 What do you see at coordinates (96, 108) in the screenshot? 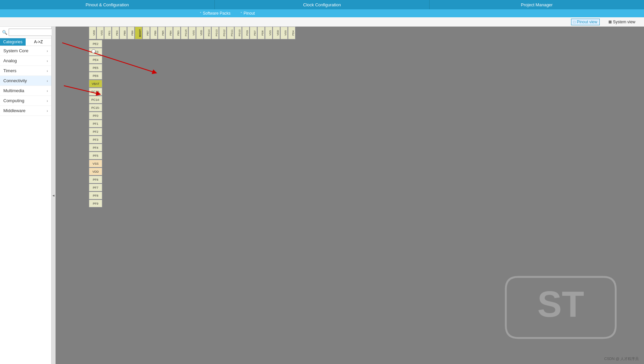
I see `left-pin-PC15-: PC15-` at bounding box center [96, 108].